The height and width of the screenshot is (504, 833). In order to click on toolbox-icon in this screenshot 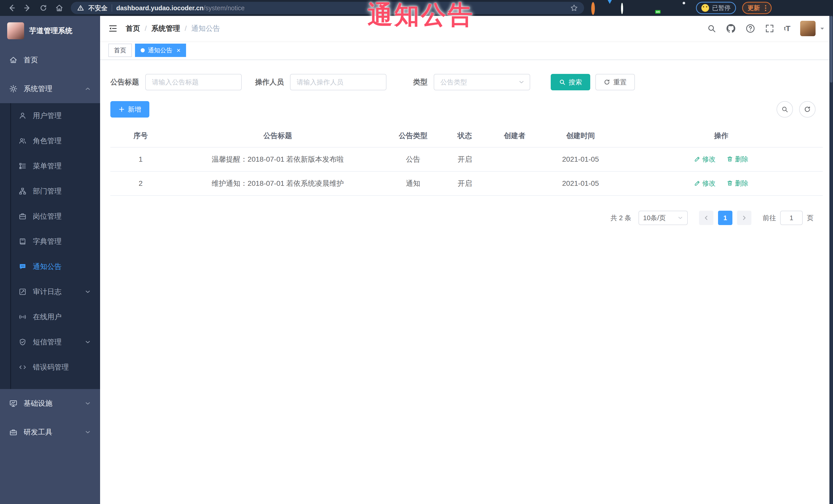, I will do `click(14, 432)`.